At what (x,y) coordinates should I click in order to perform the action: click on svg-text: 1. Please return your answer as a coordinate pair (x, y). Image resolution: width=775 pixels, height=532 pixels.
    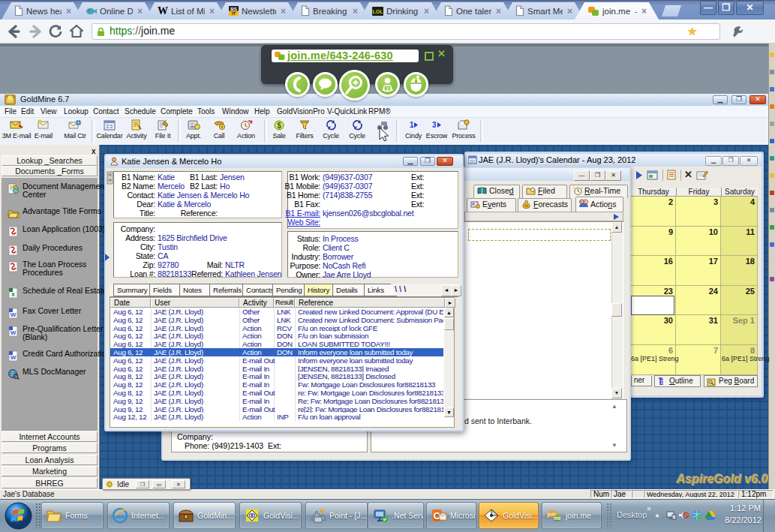
    Looking at the image, I should click on (412, 125).